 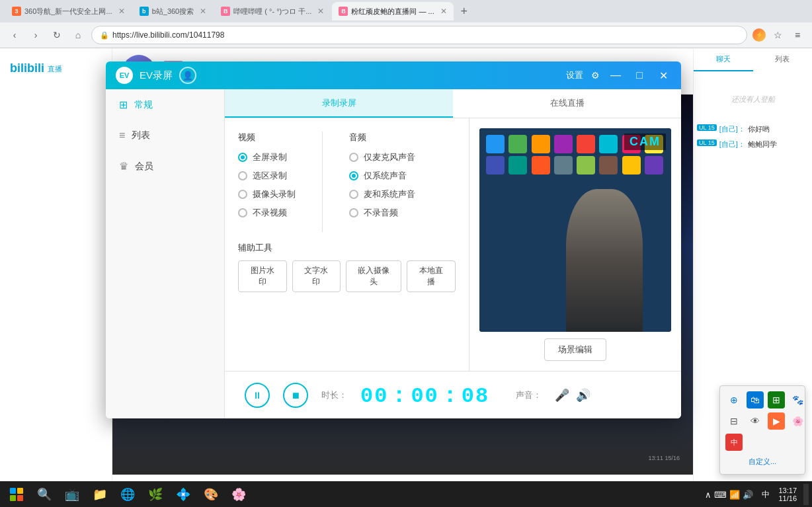 What do you see at coordinates (733, 144) in the screenshot?
I see `chat-user-2: [自己]：` at bounding box center [733, 144].